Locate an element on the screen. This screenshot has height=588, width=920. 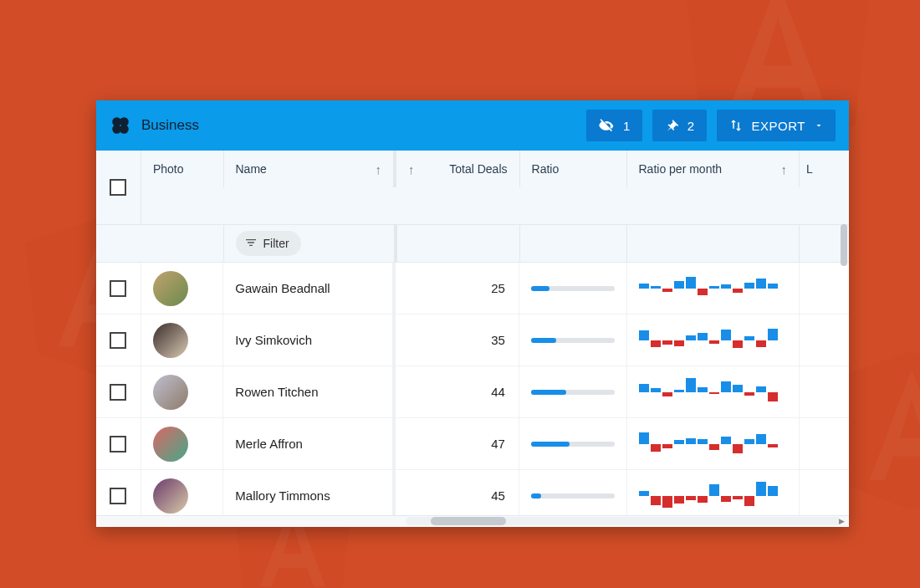
table-row: Rowen Titchen44 is located at coordinates (473, 392).